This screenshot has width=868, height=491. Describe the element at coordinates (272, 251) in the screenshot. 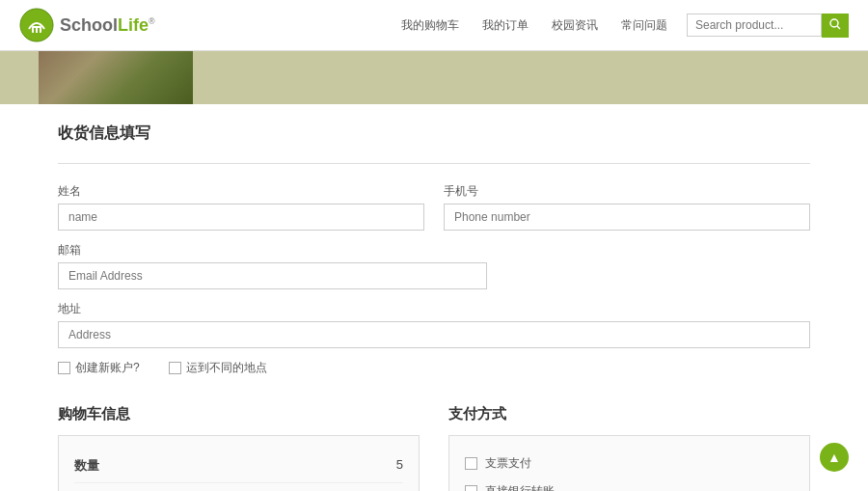

I see `email-label: 邮箱` at that location.